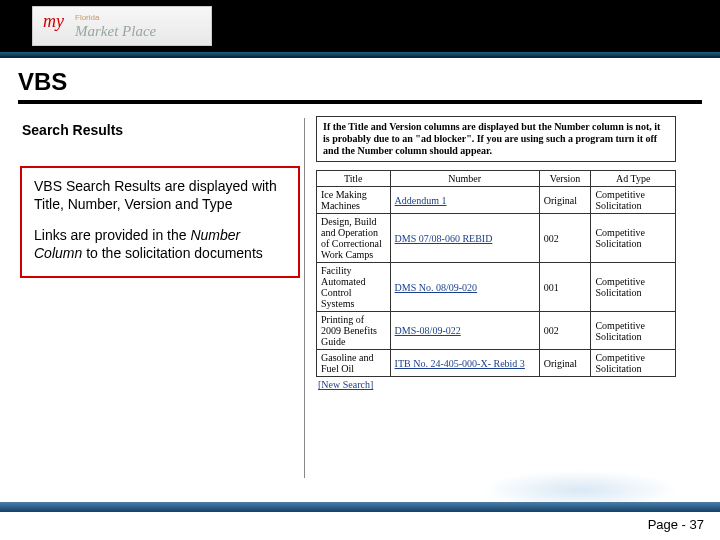 The height and width of the screenshot is (540, 720). What do you see at coordinates (566, 287) in the screenshot?
I see `cell-version: 001` at bounding box center [566, 287].